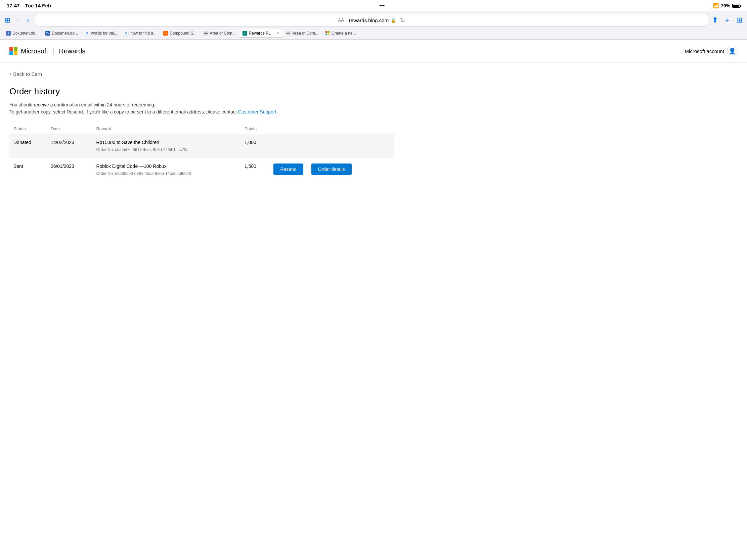 The image size is (747, 560). Describe the element at coordinates (220, 33) in the screenshot. I see `tab-area-1: MM Area of Com...` at that location.